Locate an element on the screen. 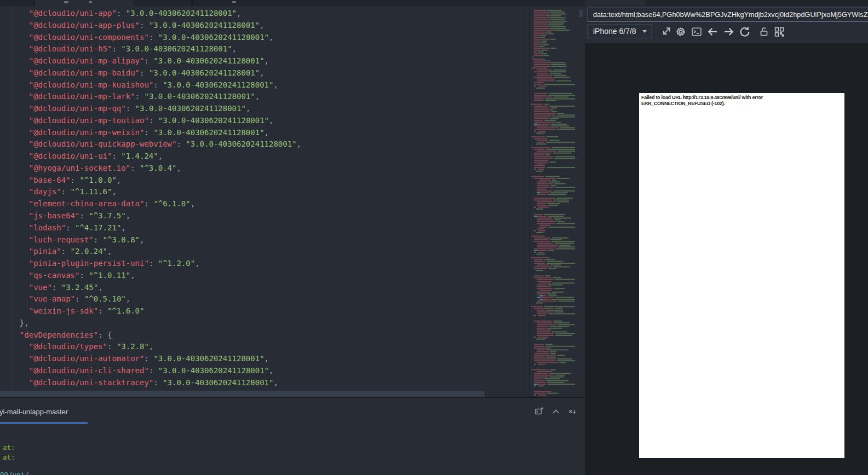  code-line: "@dcloudio/types": "3.2.8", is located at coordinates (265, 347).